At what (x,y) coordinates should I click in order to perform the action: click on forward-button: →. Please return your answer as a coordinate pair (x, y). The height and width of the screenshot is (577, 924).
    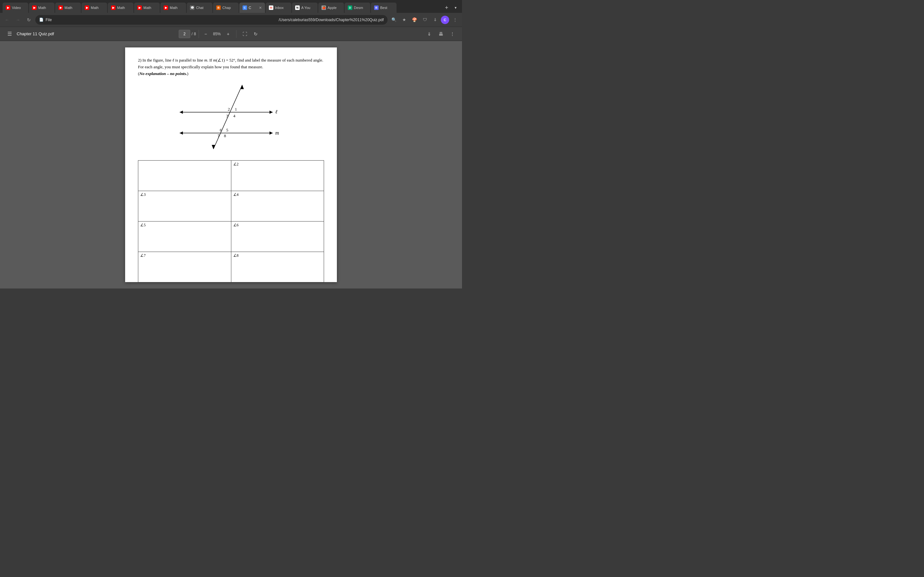
    Looking at the image, I should click on (18, 20).